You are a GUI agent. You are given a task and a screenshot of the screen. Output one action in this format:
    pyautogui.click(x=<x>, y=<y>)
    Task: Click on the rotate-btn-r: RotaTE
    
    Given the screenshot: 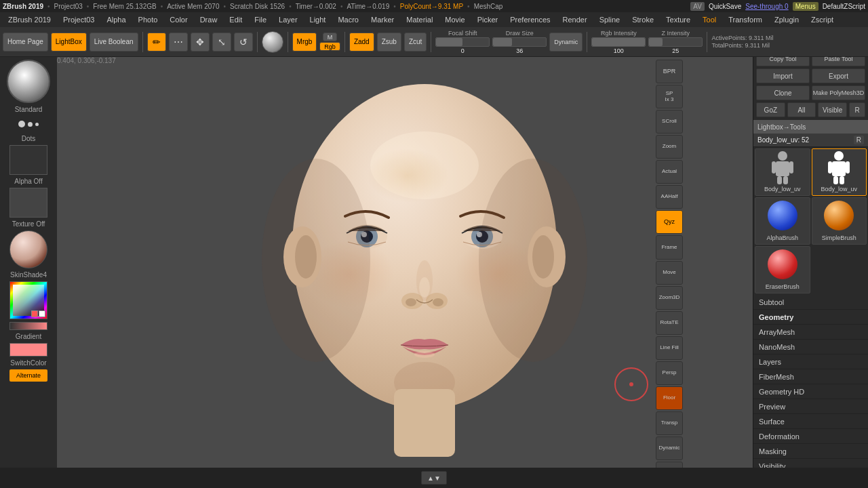 What is the action you would take?
    pyautogui.click(x=669, y=323)
    